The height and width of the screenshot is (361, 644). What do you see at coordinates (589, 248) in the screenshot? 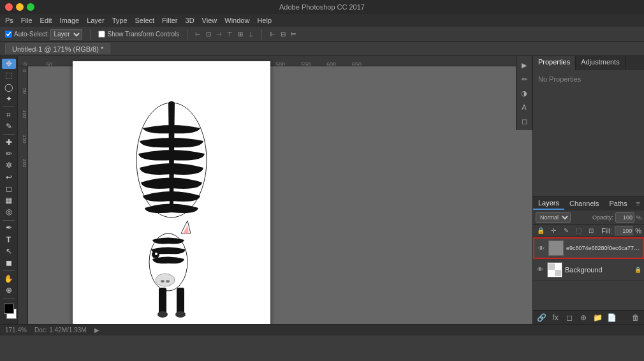
I see `layer-item-1: 👁 e9c8074e68280f0ec6ca77f3ec93033e` at bounding box center [589, 248].